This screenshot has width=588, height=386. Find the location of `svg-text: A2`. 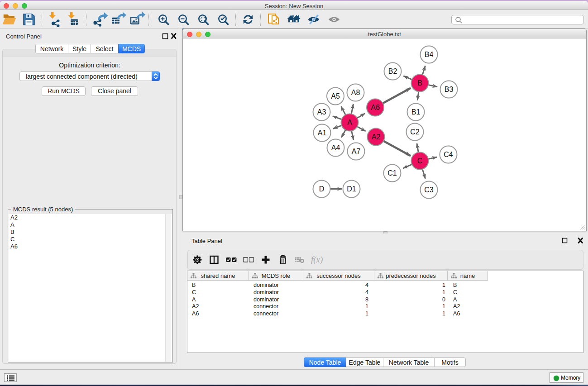

svg-text: A2 is located at coordinates (376, 137).